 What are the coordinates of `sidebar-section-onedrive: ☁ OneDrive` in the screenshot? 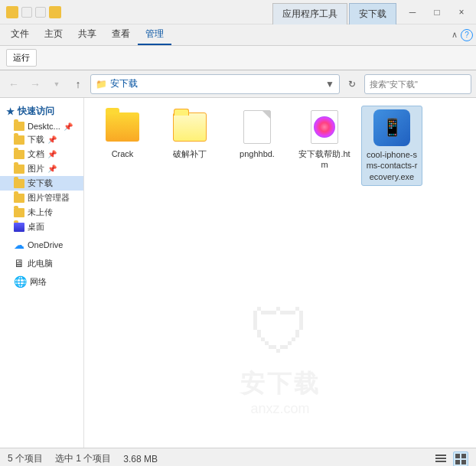 It's located at (41, 245).